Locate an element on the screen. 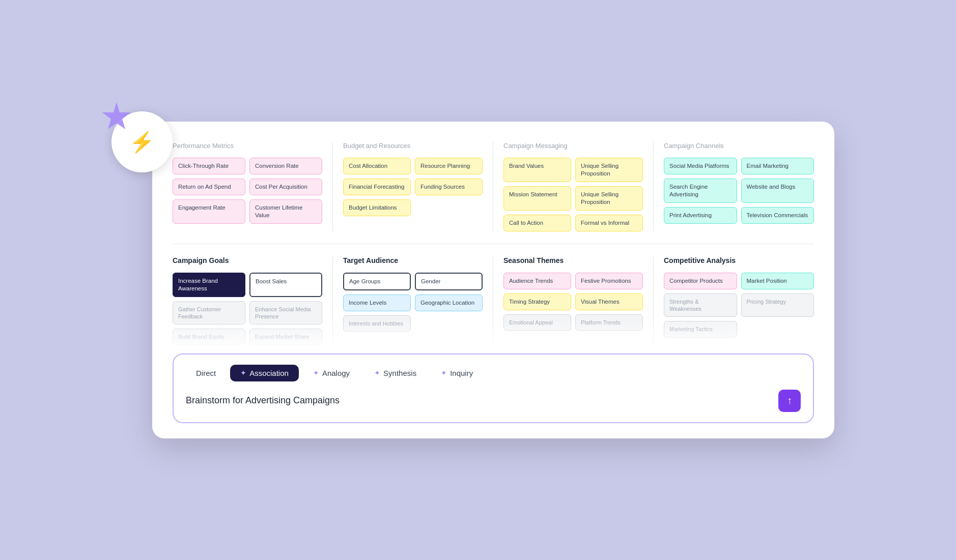 This screenshot has width=956, height=560. brainstorm-input is located at coordinates (479, 401).